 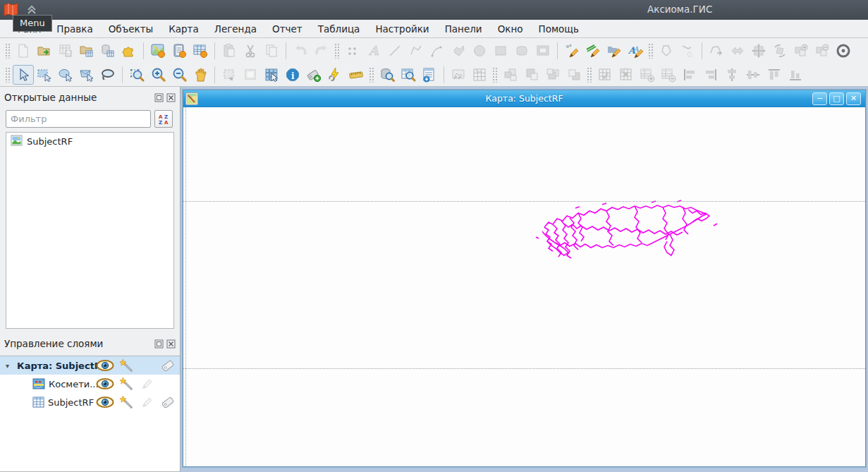 What do you see at coordinates (716, 51) in the screenshot?
I see `toolbar-button-reshape` at bounding box center [716, 51].